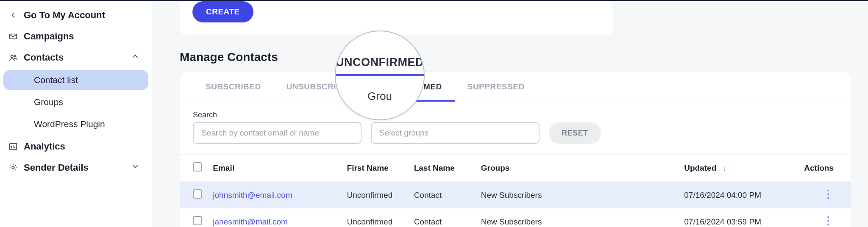 The height and width of the screenshot is (227, 868). Describe the element at coordinates (515, 218) in the screenshot. I see `table-row: janesmith@mail.com Unconfirmed Contact N…` at that location.